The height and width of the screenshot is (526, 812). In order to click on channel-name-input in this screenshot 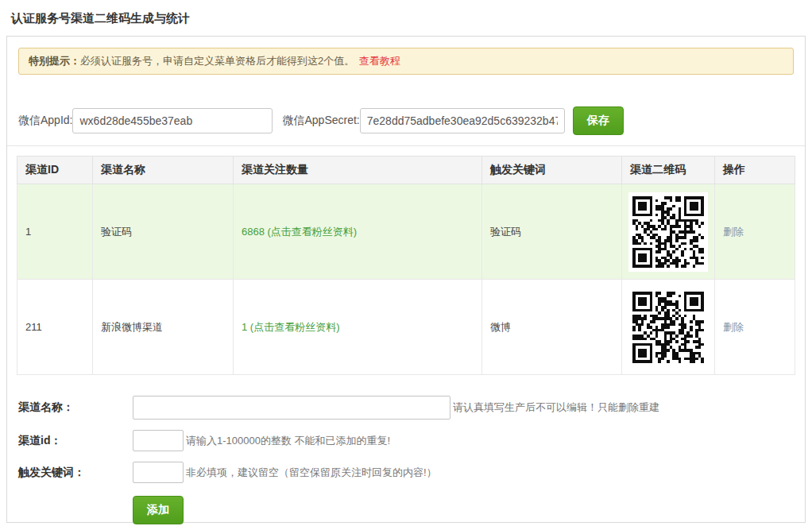, I will do `click(292, 408)`.